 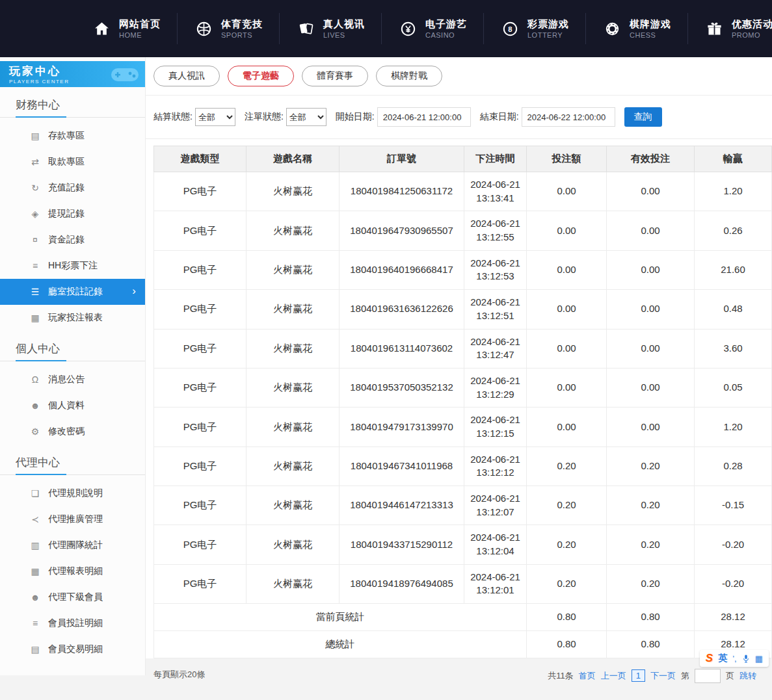 What do you see at coordinates (73, 214) in the screenshot?
I see `sidebar-item-withdraw-records: ◈提現記錄` at bounding box center [73, 214].